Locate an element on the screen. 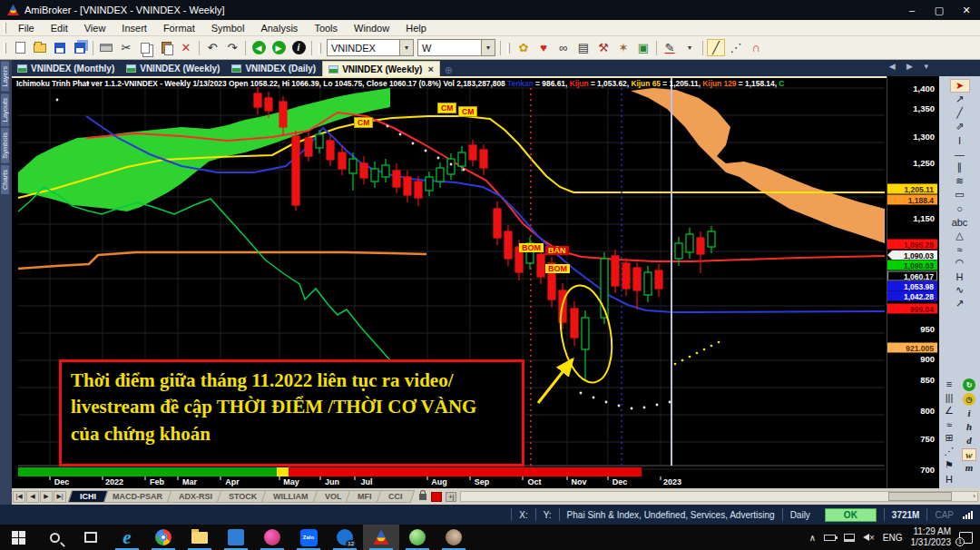 This screenshot has height=550, width=980. speaker-muted-icon: × is located at coordinates (869, 537).